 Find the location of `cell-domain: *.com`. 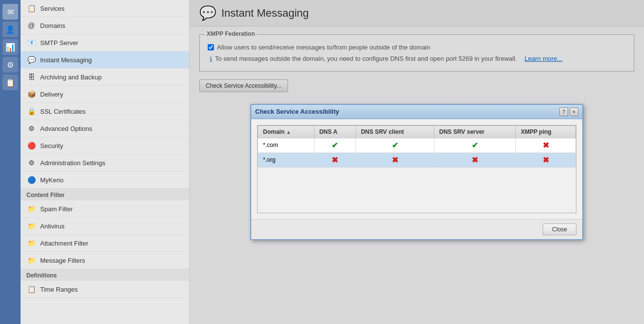

cell-domain: *.com is located at coordinates (286, 145).